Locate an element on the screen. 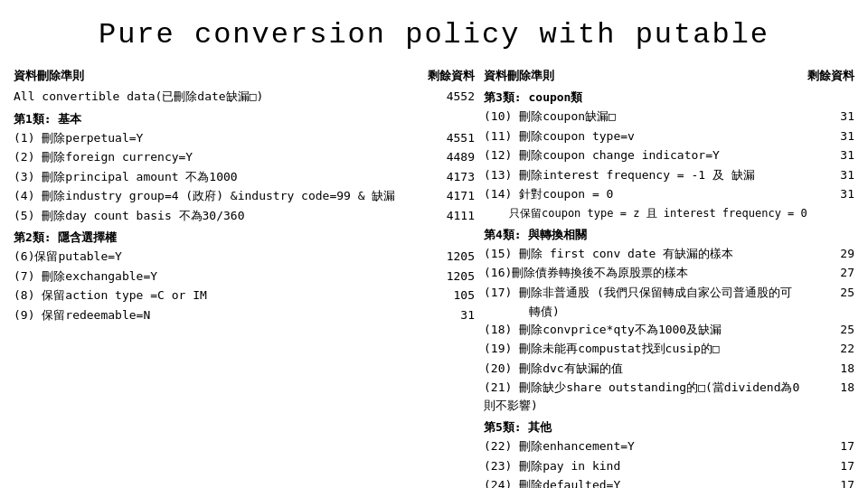  item-text: (2) 刪除foreign currency=Y is located at coordinates (222, 157).